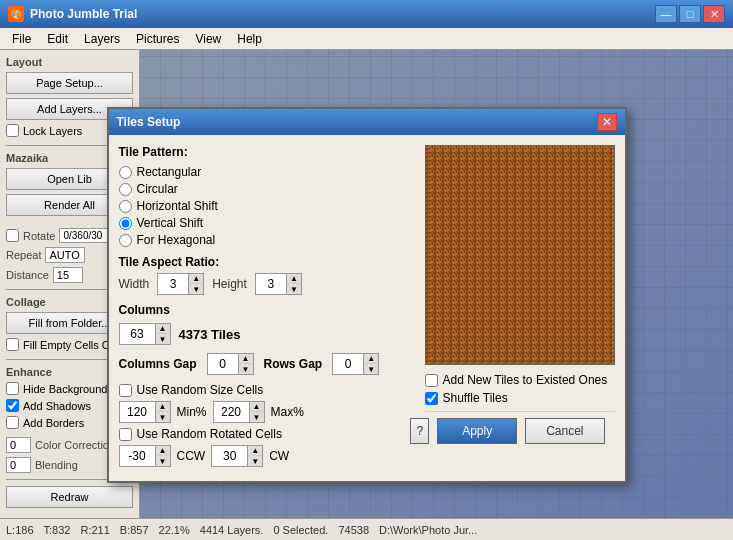 The image size is (733, 540). I want to click on row-gap-value, so click(348, 364).